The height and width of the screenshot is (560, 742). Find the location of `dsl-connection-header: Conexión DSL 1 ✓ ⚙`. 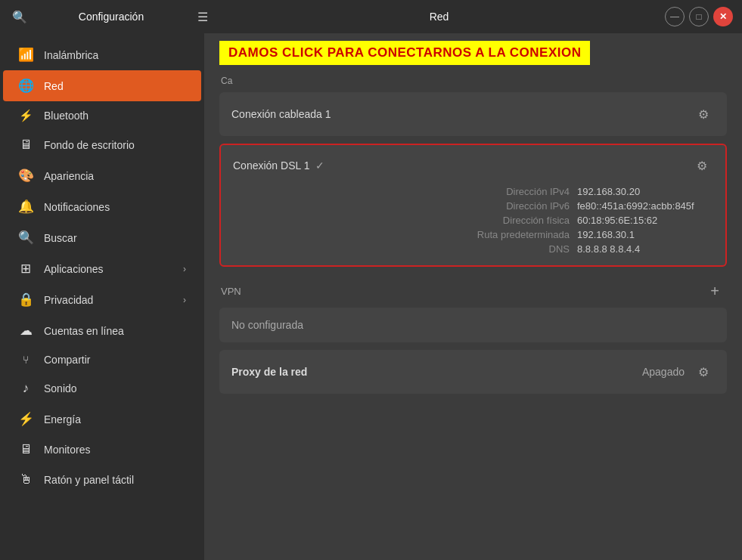

dsl-connection-header: Conexión DSL 1 ✓ ⚙ is located at coordinates (473, 166).